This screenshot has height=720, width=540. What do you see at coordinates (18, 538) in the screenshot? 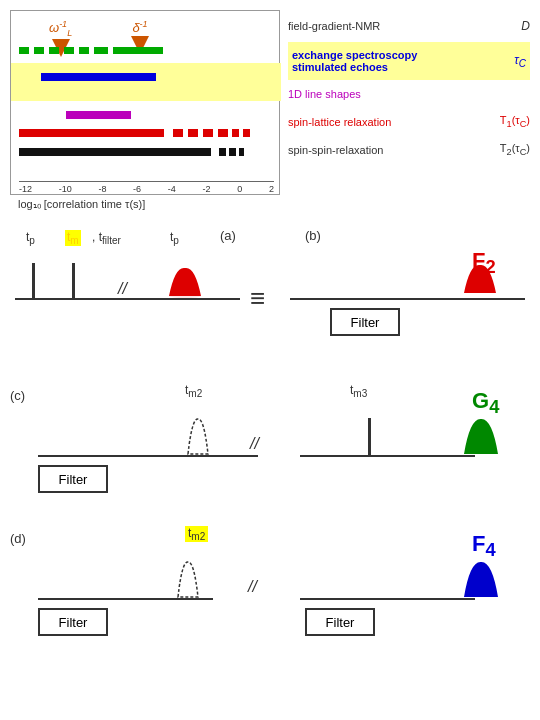
I see `label-d: (d)` at bounding box center [18, 538].